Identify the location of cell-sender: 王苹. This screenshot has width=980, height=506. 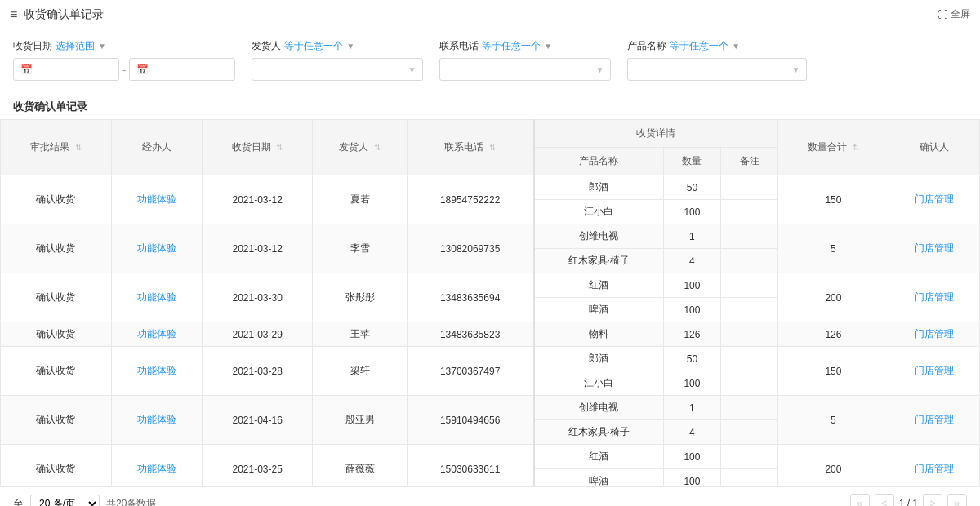
(359, 335).